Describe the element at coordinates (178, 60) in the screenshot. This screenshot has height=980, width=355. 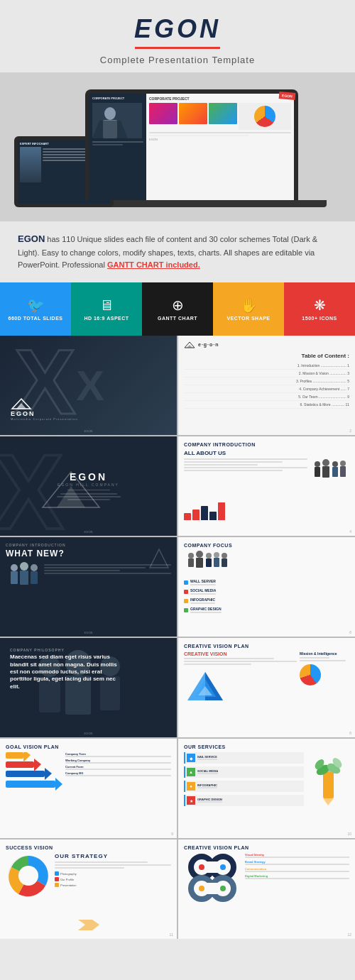
I see `brand-subtitle: Complete Presentation Template` at that location.